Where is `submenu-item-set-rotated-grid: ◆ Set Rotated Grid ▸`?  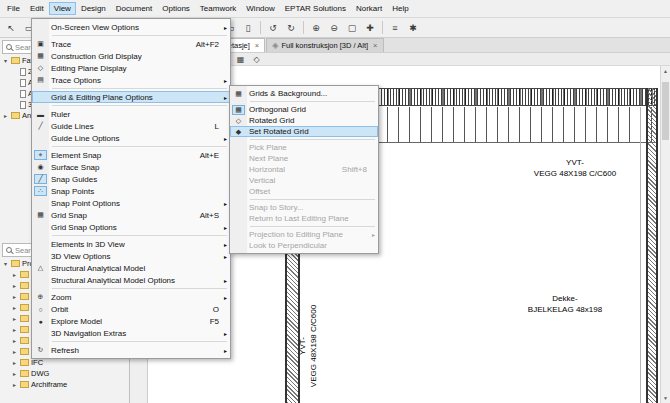
submenu-item-set-rotated-grid: ◆ Set Rotated Grid ▸ is located at coordinates (304, 132).